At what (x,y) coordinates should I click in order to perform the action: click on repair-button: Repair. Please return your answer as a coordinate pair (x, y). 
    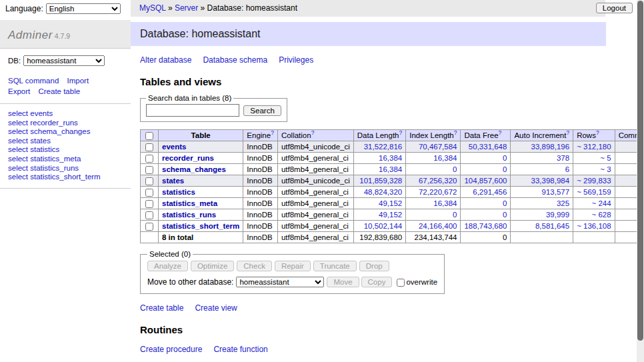
    Looking at the image, I should click on (293, 266).